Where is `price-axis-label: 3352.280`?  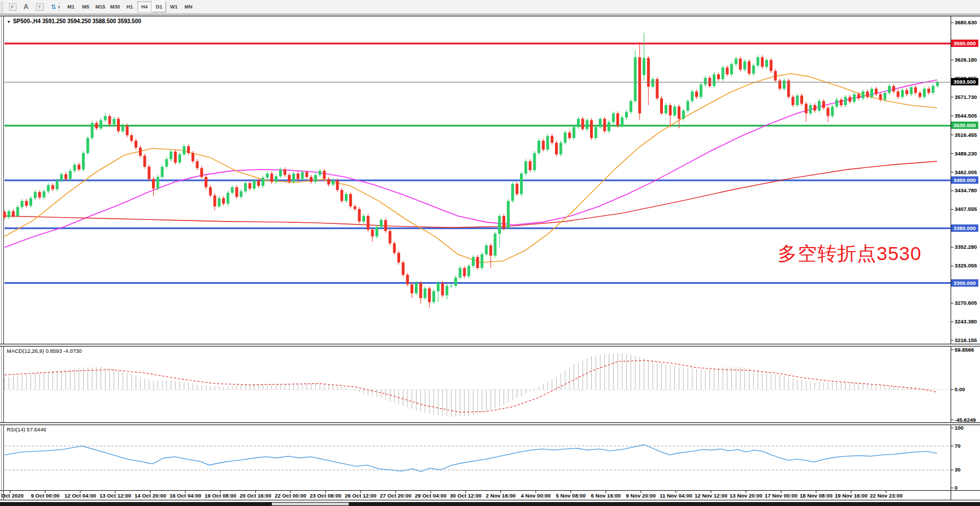
price-axis-label: 3352.280 is located at coordinates (966, 247).